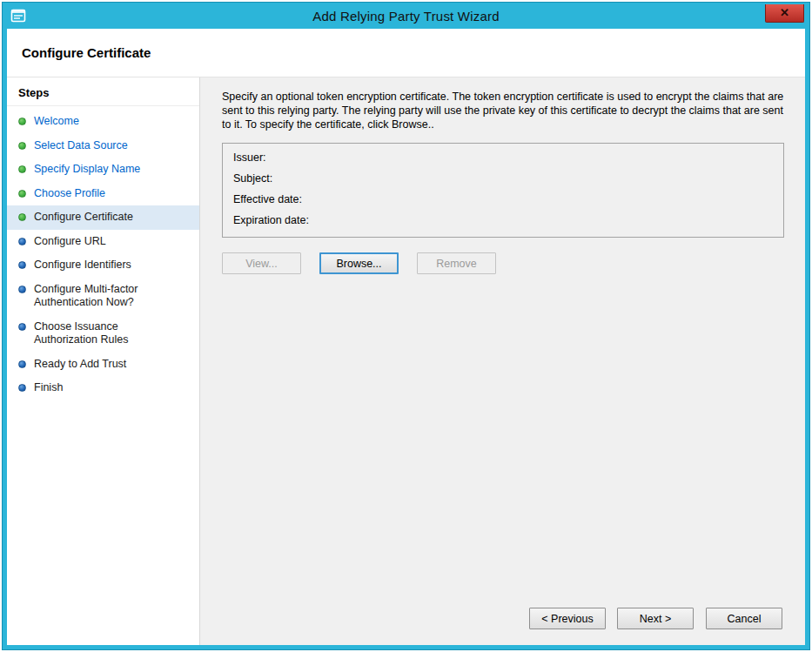 Image resolution: width=812 pixels, height=652 pixels. I want to click on sidebar-item-specify-display-name: Specify Display Name, so click(103, 170).